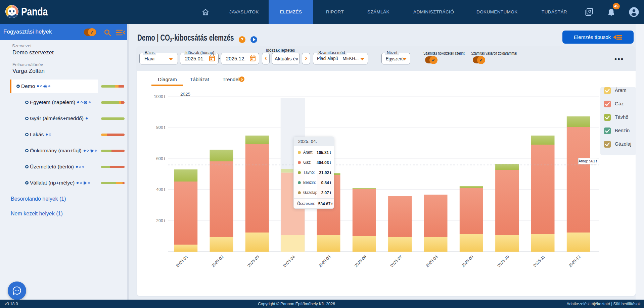 This screenshot has width=644, height=308. What do you see at coordinates (160, 190) in the screenshot?
I see `svg-text: 400 t` at bounding box center [160, 190].